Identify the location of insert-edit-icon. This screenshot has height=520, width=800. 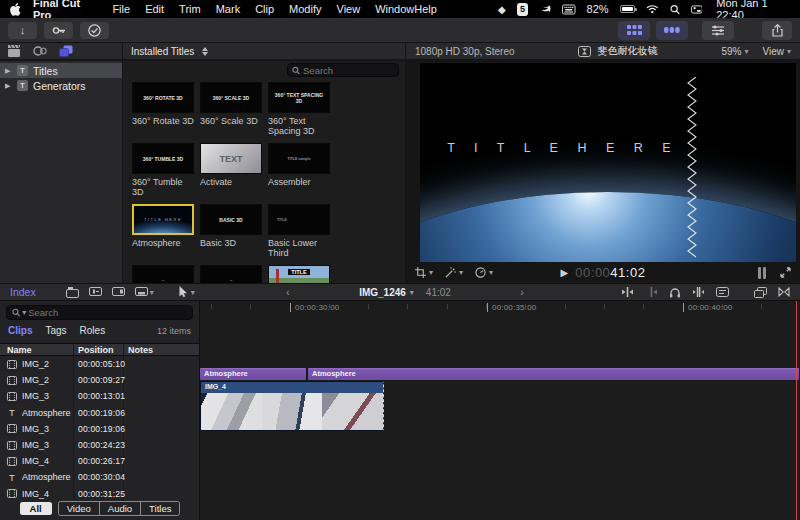
(96, 292).